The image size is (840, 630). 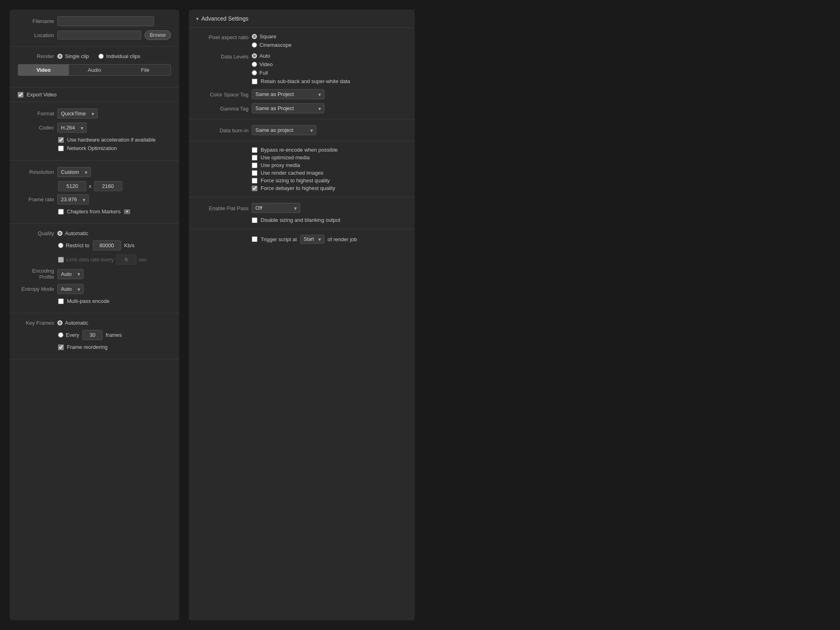 I want to click on entropy-mode-select-wrap: Auto, so click(x=70, y=289).